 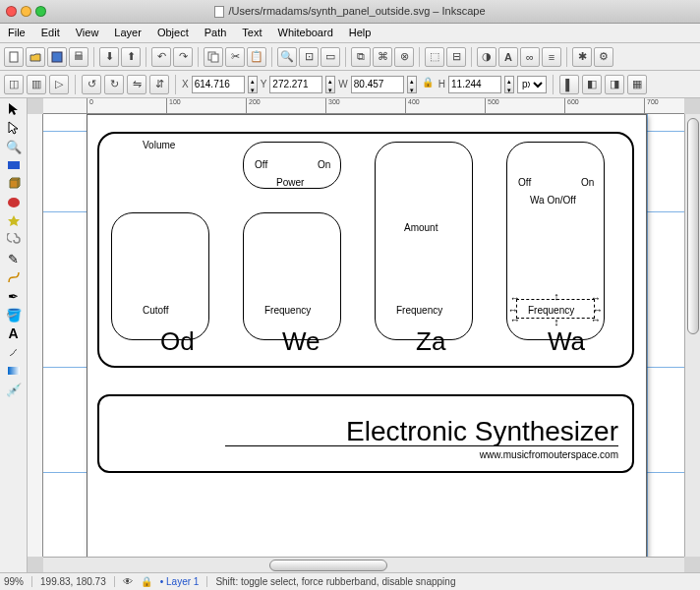 I want to click on clone-button: ⌘, so click(x=382, y=57).